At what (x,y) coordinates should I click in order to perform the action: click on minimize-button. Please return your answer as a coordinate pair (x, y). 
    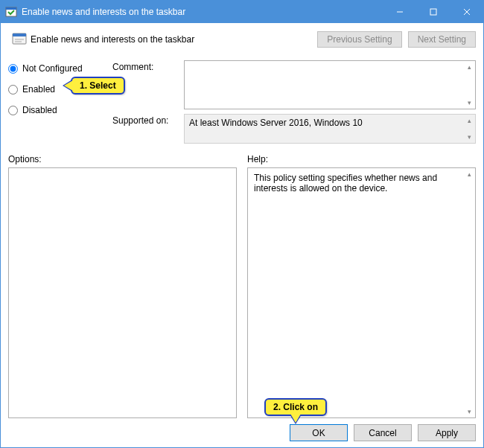
    Looking at the image, I should click on (399, 12).